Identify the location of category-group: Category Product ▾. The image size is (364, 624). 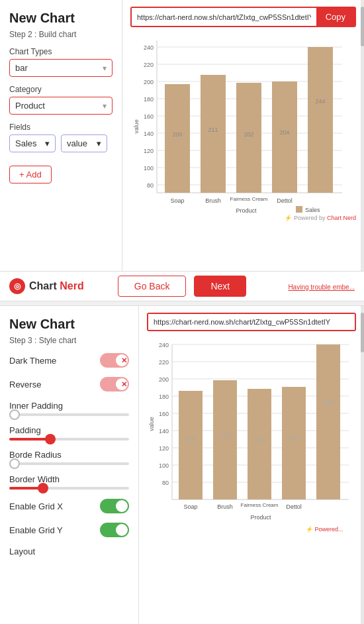
(61, 99).